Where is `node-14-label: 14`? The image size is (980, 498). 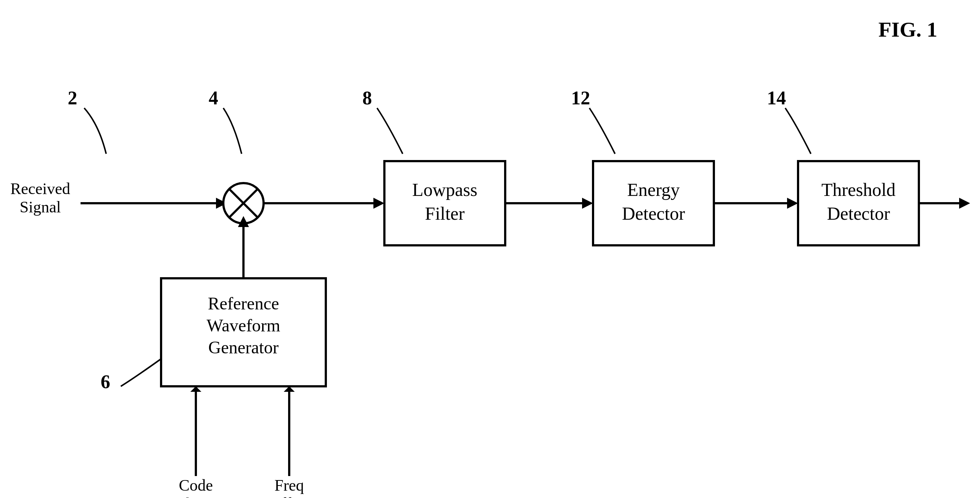 node-14-label: 14 is located at coordinates (776, 98).